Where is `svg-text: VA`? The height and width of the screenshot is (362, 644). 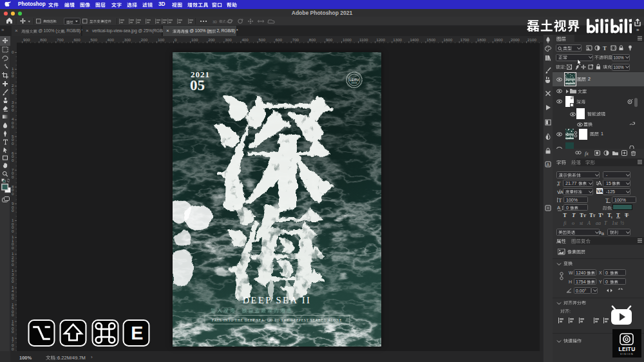
svg-text: VA is located at coordinates (600, 191).